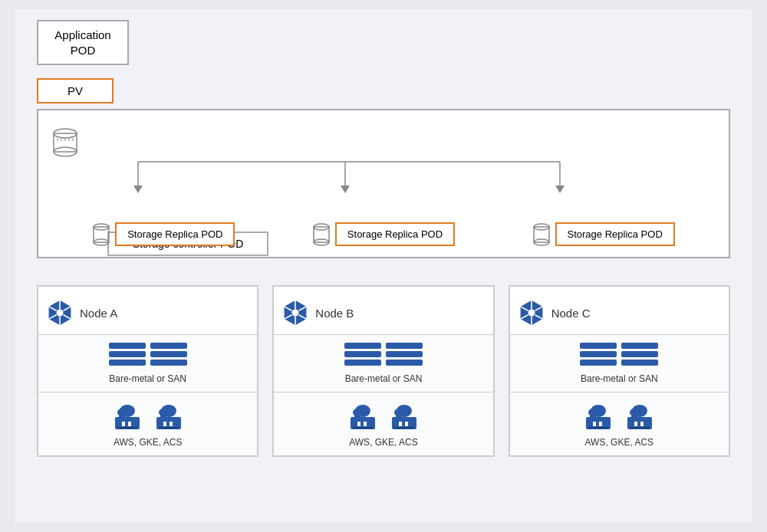 The height and width of the screenshot is (532, 767). I want to click on node-c-inner: Bare-metal or SAN, so click(620, 395).